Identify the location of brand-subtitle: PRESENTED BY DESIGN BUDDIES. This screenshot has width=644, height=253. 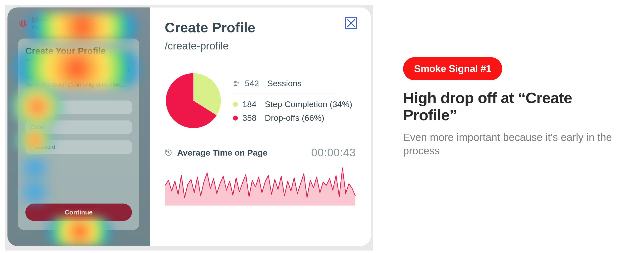
(64, 27).